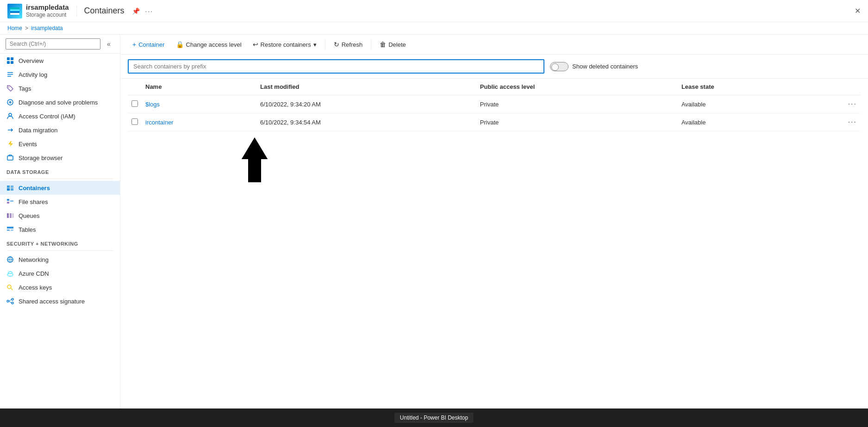  What do you see at coordinates (337, 44) in the screenshot?
I see `refresh-icon: ↻` at bounding box center [337, 44].